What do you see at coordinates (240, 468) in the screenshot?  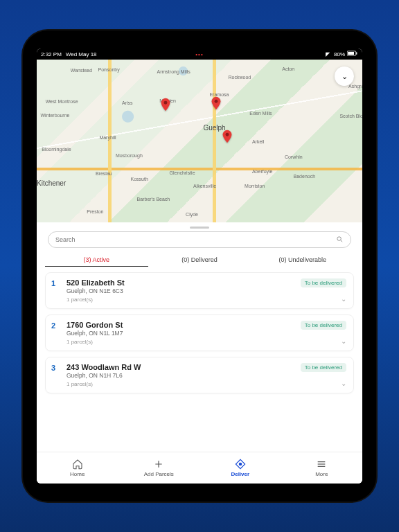 I see `nav-deliver: Deliver` at bounding box center [240, 468].